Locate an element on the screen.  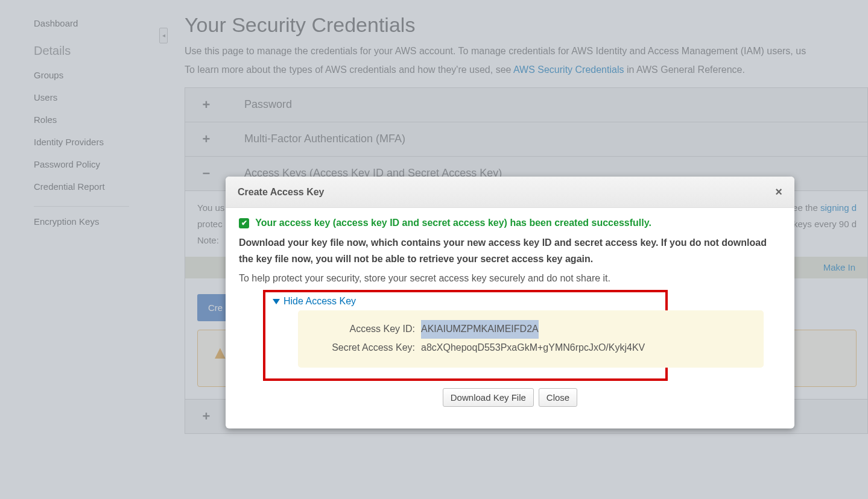
sidebar-item-roles: Roles is located at coordinates (98, 119).